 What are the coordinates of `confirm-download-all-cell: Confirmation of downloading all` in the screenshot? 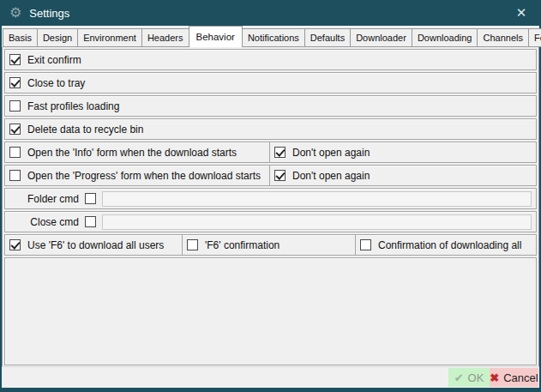 It's located at (446, 245).